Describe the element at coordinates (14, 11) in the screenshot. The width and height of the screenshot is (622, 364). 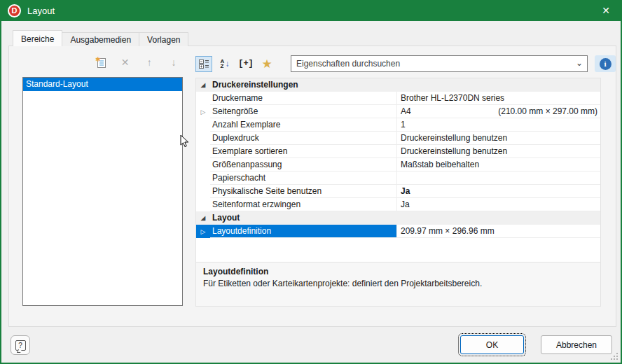
I see `app-logo-icon: D` at that location.